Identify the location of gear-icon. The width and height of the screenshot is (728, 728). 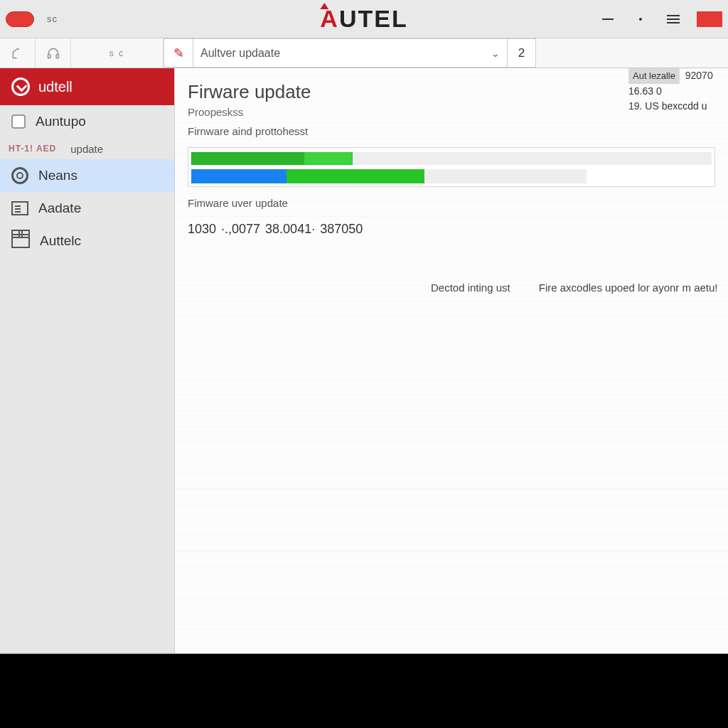
(20, 176).